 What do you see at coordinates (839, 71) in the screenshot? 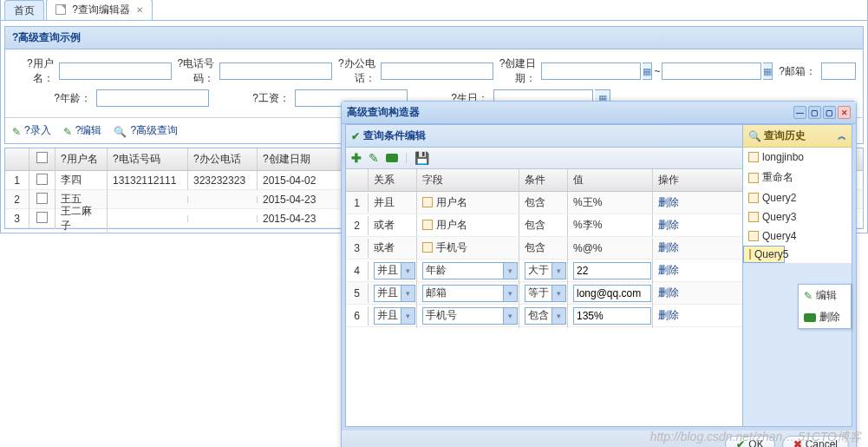
I see `email-field` at bounding box center [839, 71].